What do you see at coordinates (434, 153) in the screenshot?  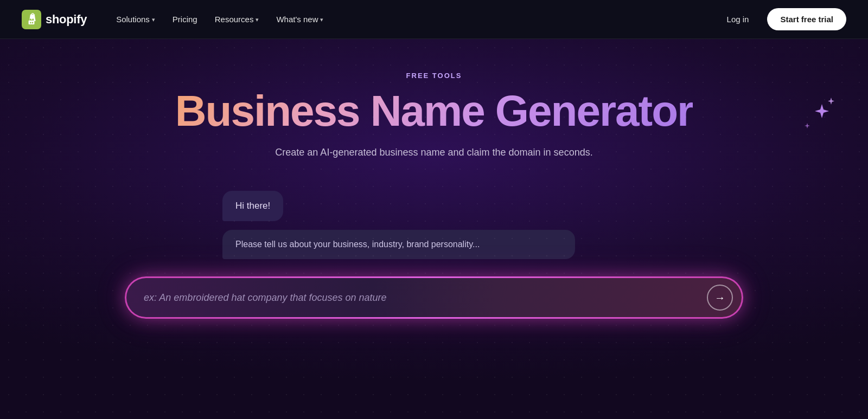 I see `page-subtitle: Create an AI-generated business name and…` at bounding box center [434, 153].